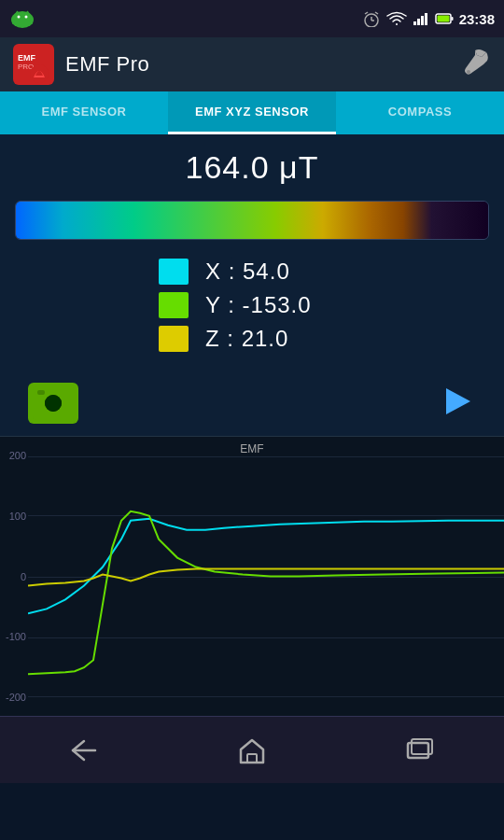  I want to click on legend-label-z: Z : 21.0, so click(246, 339).